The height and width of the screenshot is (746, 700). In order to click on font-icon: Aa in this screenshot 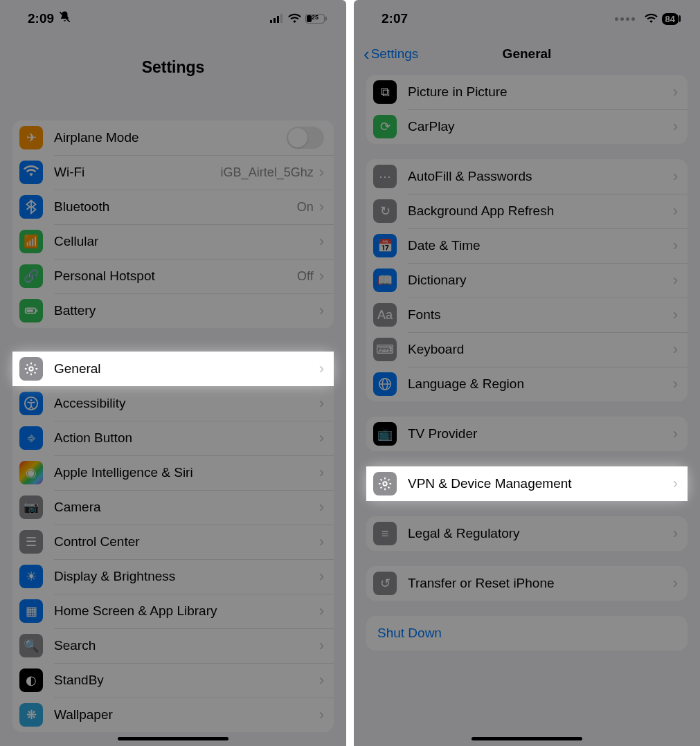, I will do `click(385, 315)`.